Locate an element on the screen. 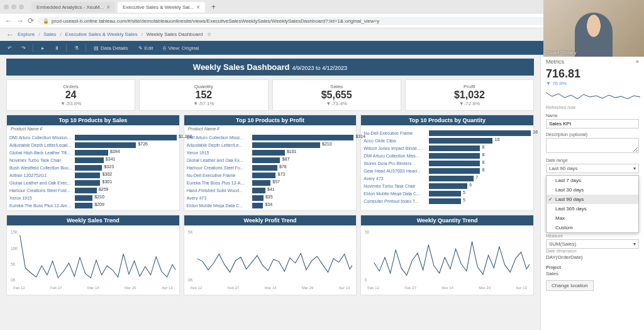 This screenshot has width=644, height=330. date-option-4: Max is located at coordinates (592, 218).